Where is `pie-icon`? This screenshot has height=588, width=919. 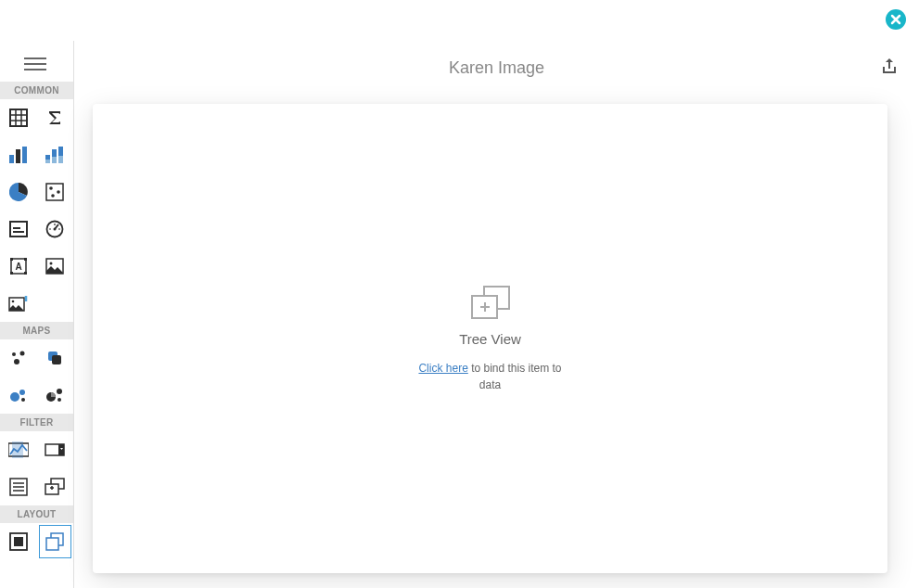
pie-icon is located at coordinates (19, 192).